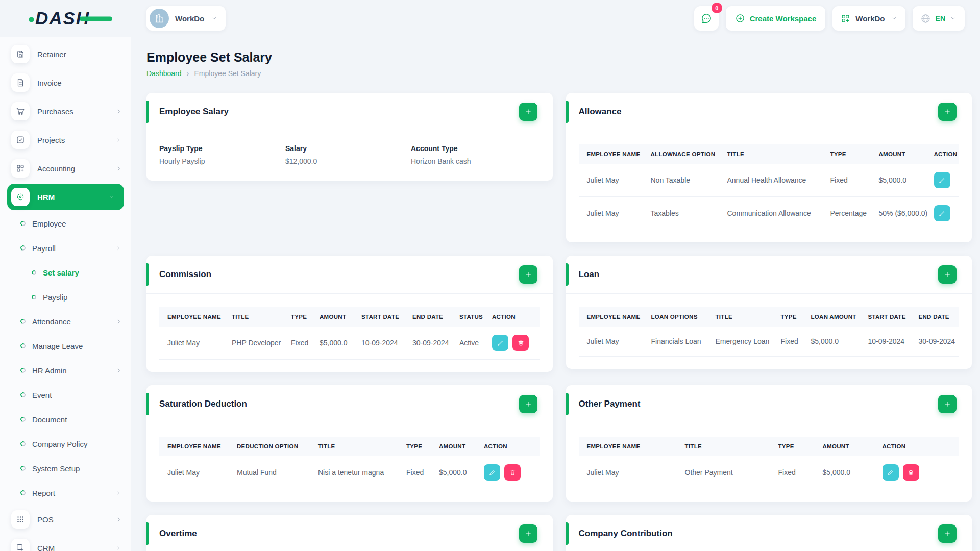 This screenshot has width=980, height=551. I want to click on overtime-card: Overtime, so click(350, 533).